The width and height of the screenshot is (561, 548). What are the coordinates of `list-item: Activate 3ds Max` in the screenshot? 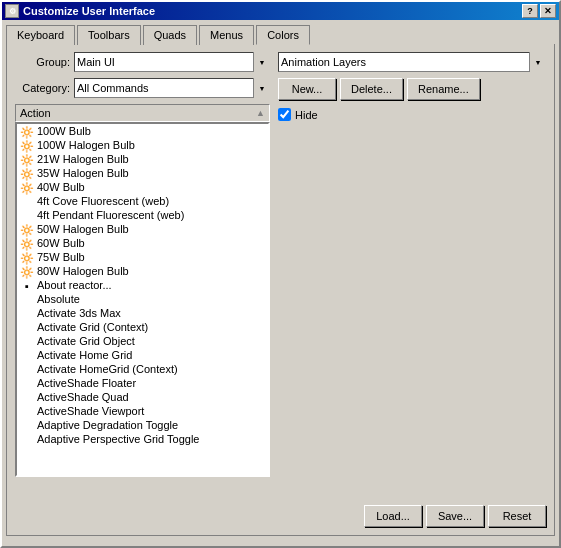 It's located at (142, 313).